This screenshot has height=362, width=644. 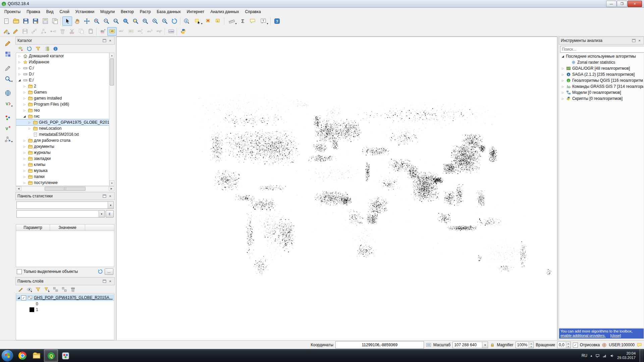 I want to click on statistics-layer-combobox: ▼, so click(x=65, y=205).